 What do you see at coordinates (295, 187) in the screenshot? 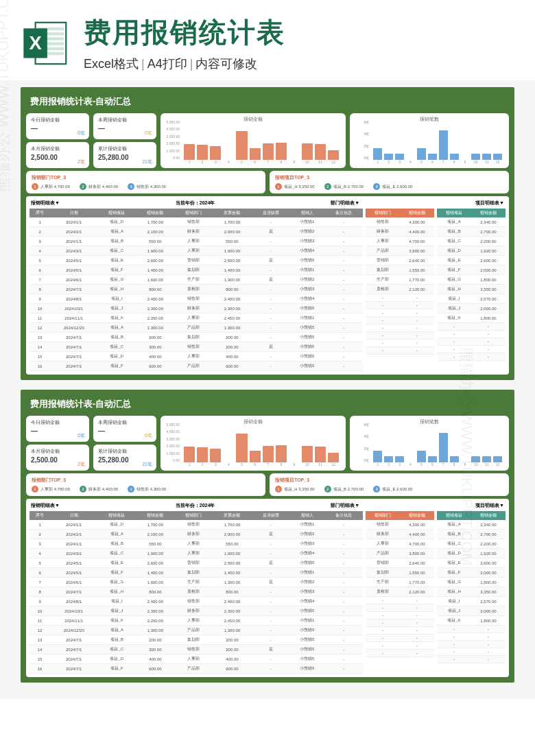
I see `top-item: 1项目_H 3,350.00` at bounding box center [295, 187].